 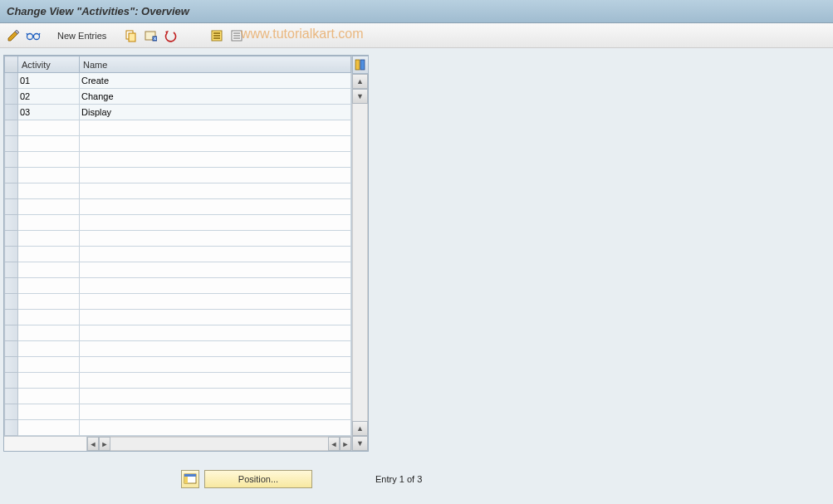 What do you see at coordinates (178, 113) in the screenshot?
I see `table-row: 03Display` at bounding box center [178, 113].